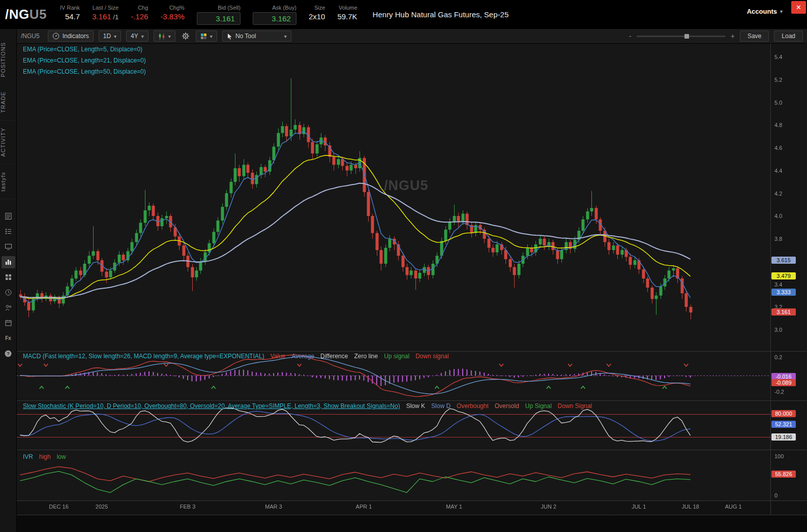 This screenshot has width=807, height=532. Describe the element at coordinates (203, 37) in the screenshot. I see `chart-style-icon` at that location.